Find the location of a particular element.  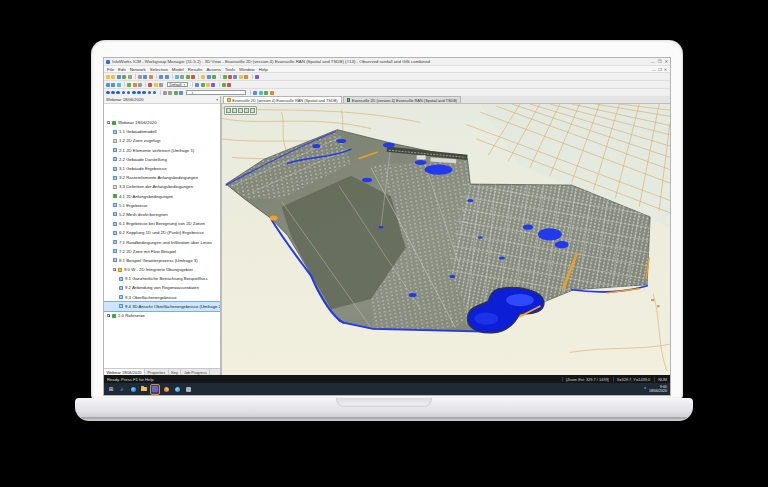

report-icon is located at coordinates (246, 77).